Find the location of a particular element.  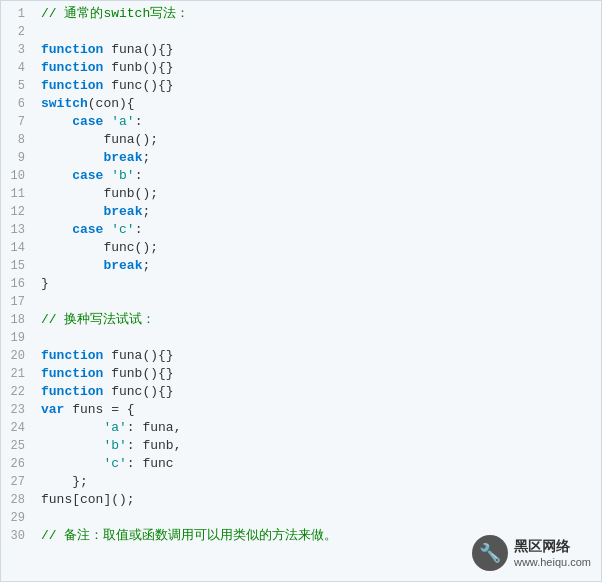

code-line: 23var funs = { is located at coordinates (301, 410).